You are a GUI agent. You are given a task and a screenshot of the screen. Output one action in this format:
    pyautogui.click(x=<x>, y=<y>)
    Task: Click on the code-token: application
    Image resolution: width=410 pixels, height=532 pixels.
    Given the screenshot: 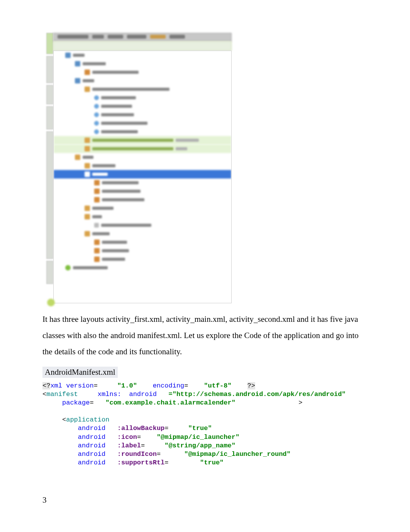 What is the action you would take?
    pyautogui.click(x=88, y=420)
    